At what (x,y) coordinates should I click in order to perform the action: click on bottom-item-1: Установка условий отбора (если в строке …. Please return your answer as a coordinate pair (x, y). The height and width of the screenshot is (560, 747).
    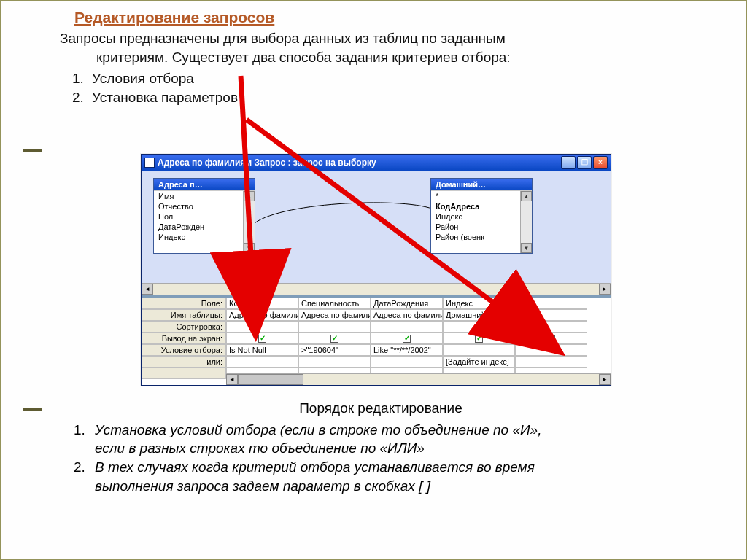
    Looking at the image, I should click on (395, 439).